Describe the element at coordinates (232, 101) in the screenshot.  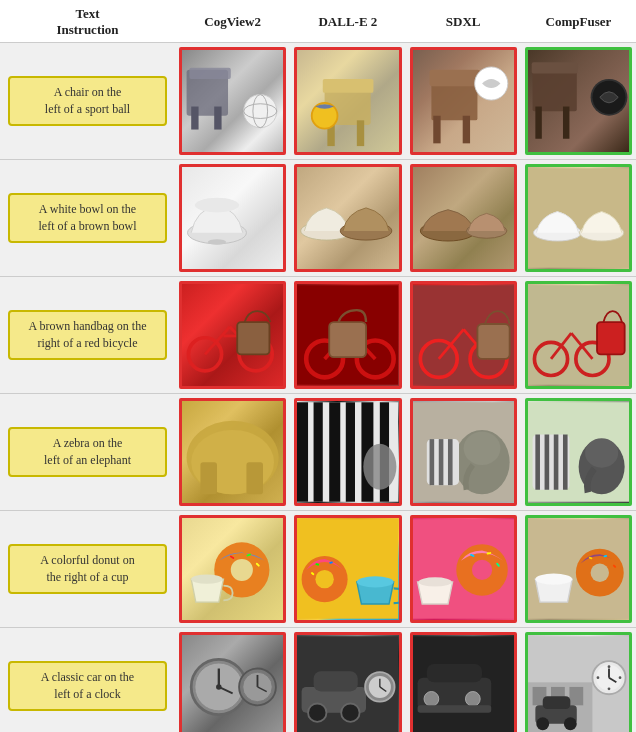
I see `image-r1c1` at that location.